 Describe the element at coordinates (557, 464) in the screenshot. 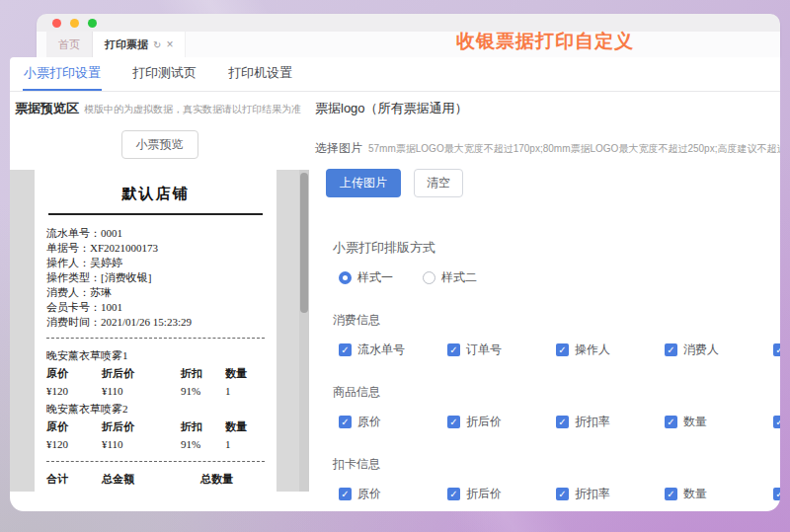

I see `checkbox-section-label: 扣卡信息` at that location.